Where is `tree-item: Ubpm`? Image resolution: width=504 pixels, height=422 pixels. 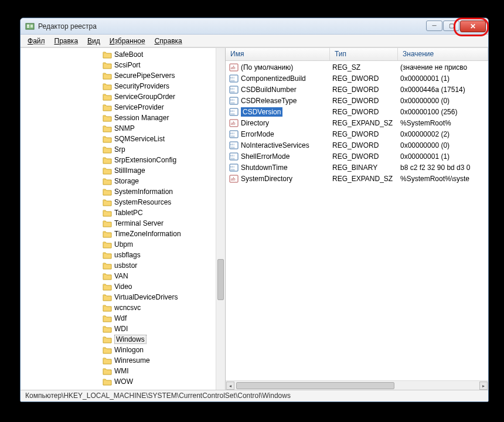 tree-item: Ubpm is located at coordinates (118, 244).